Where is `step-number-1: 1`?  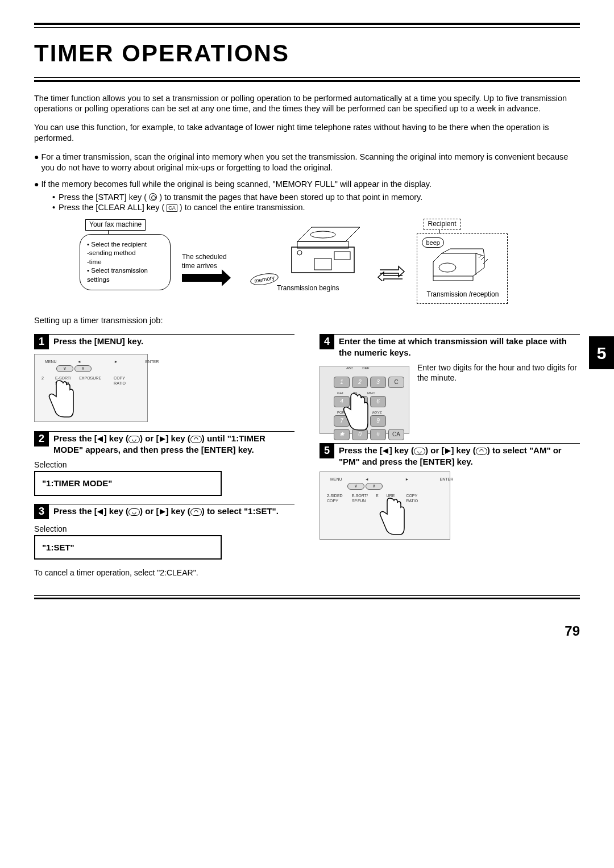
step-number-1: 1 is located at coordinates (42, 342).